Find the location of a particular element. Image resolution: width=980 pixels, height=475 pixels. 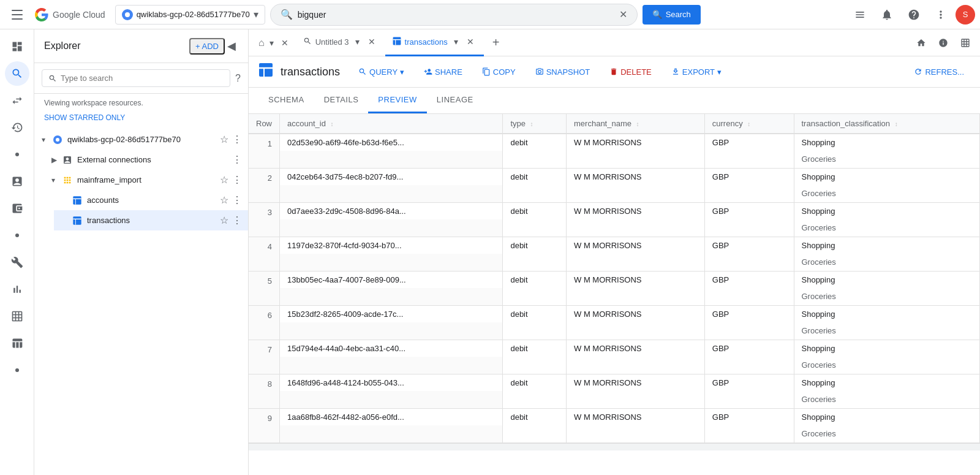

transactions-tab: transactions ▾ ✕ is located at coordinates (435, 43).